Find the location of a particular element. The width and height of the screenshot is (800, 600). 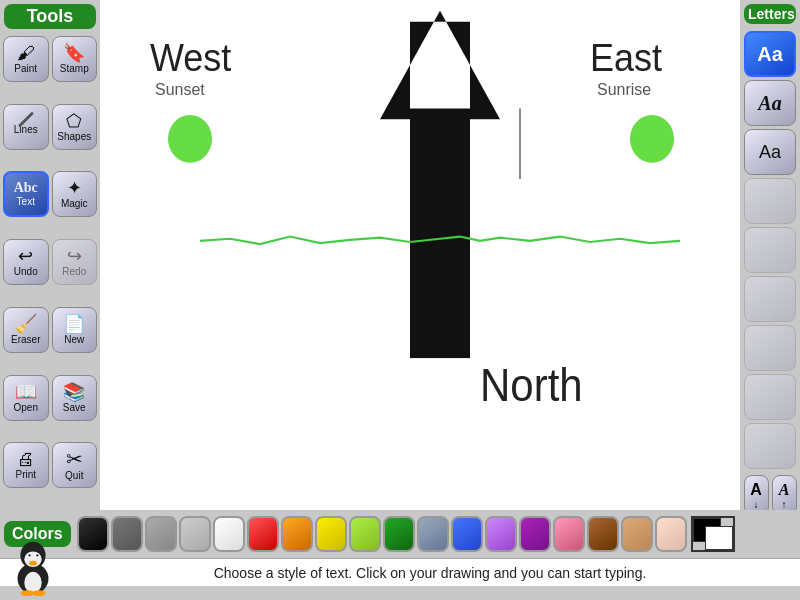

left-panel: Tools 🖌 Paint 🔖 Stamp Lines is located at coordinates (50, 255).